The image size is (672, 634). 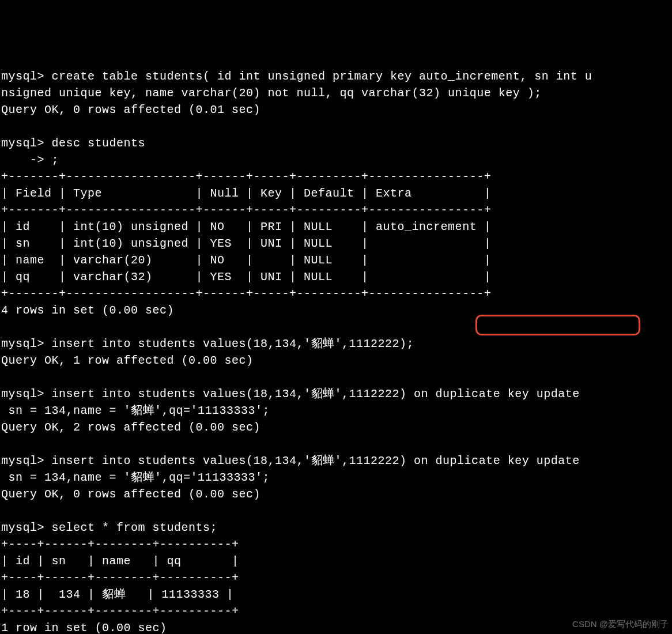 What do you see at coordinates (246, 243) in the screenshot?
I see `desc-row-sn: | sn | int(10) unsigned | YES | UNI | NU…` at bounding box center [246, 243].